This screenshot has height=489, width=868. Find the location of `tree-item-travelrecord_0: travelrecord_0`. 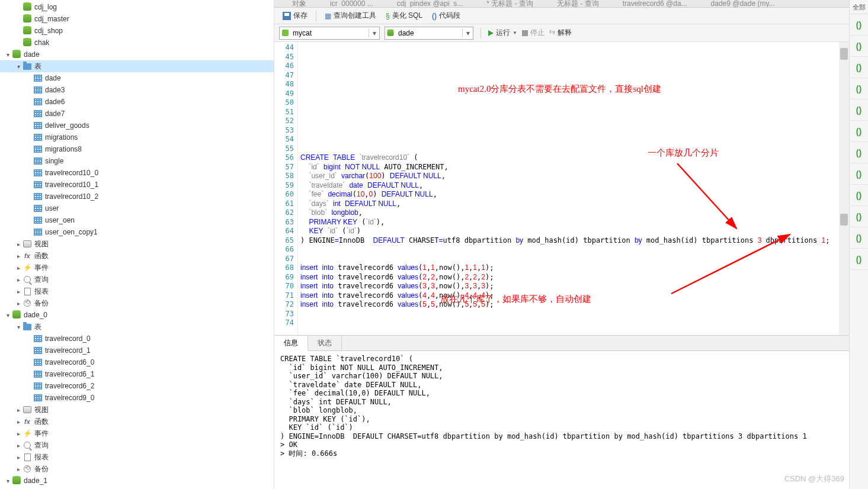

tree-item-travelrecord_0: travelrecord_0 is located at coordinates (137, 339).